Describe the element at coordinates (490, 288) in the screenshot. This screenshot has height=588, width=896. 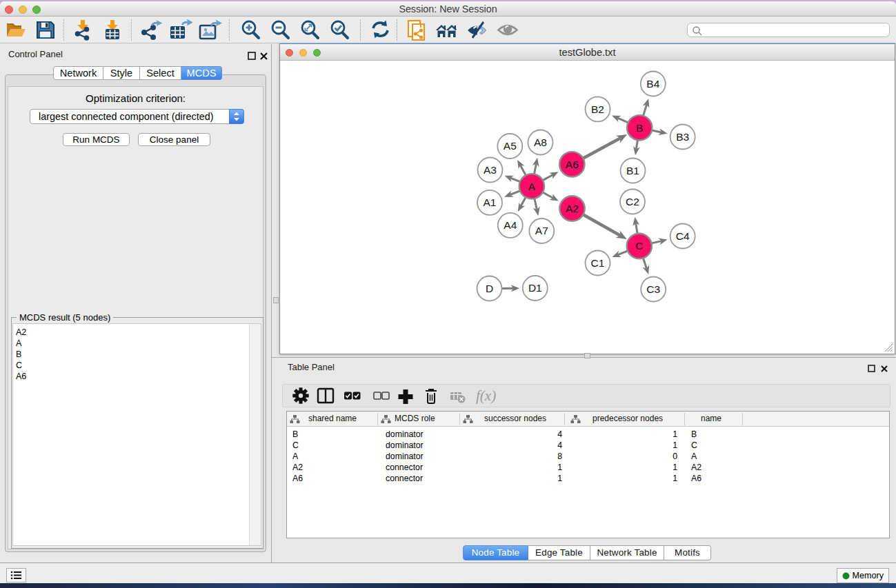
I see `svg-text: D` at that location.